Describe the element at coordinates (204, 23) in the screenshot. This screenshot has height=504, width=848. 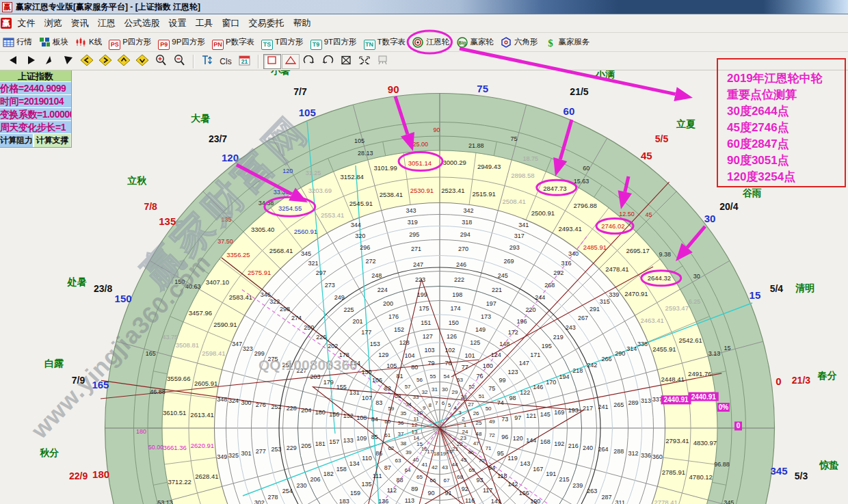
I see `menu-item-7: 工具` at that location.